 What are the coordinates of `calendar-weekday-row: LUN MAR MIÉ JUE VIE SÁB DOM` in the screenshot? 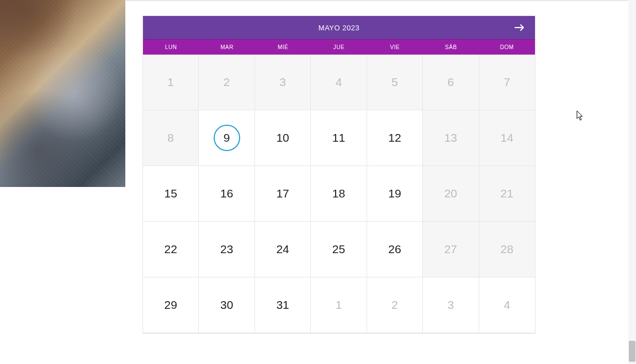 It's located at (339, 47).